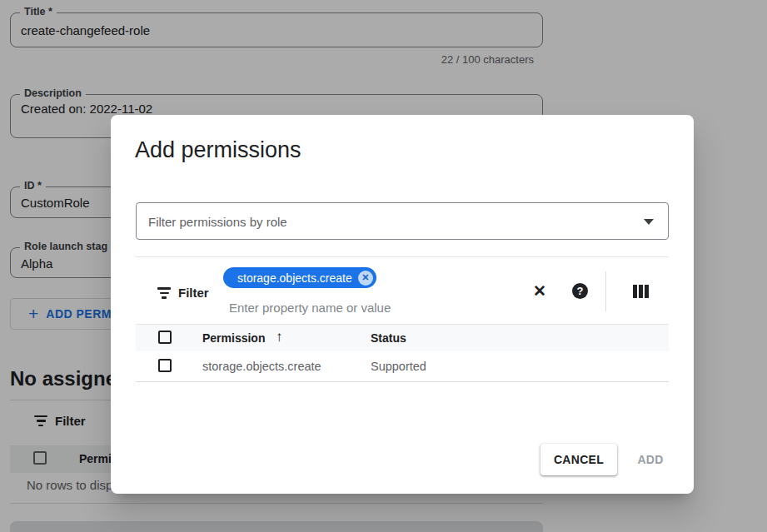 The image size is (767, 532). Describe the element at coordinates (218, 221) in the screenshot. I see `role-filter-placeholder: Filter permissions by role` at that location.